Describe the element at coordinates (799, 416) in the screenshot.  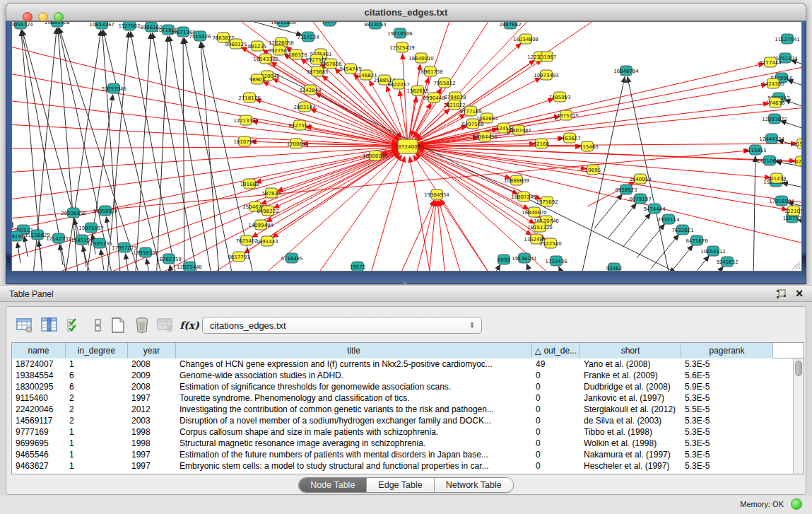
I see `vertical-scrollbar` at that location.